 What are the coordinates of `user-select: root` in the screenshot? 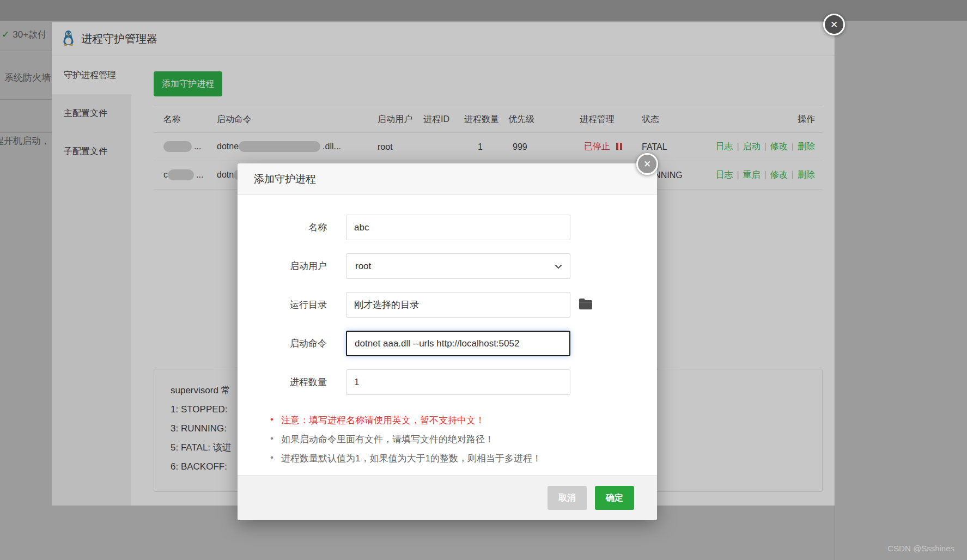 It's located at (458, 266).